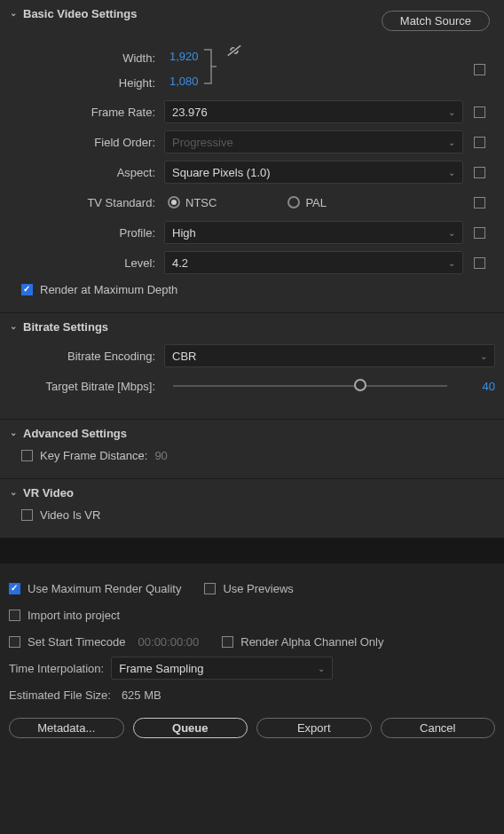  What do you see at coordinates (314, 263) in the screenshot?
I see `level-dropdown: 4.2⌄` at bounding box center [314, 263].